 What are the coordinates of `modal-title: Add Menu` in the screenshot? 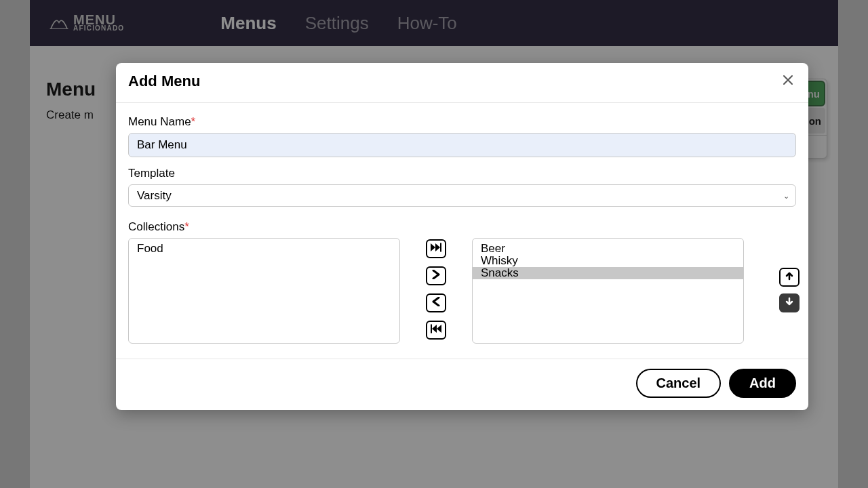 It's located at (164, 81).